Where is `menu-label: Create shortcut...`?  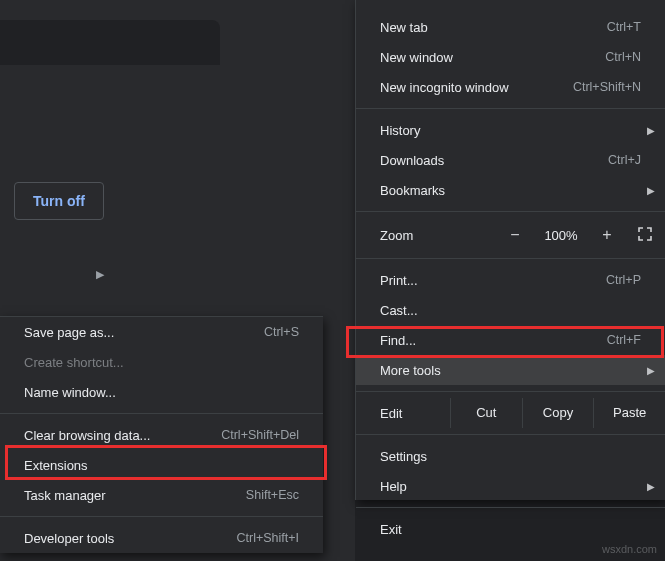
menu-label: Create shortcut... is located at coordinates (74, 362).